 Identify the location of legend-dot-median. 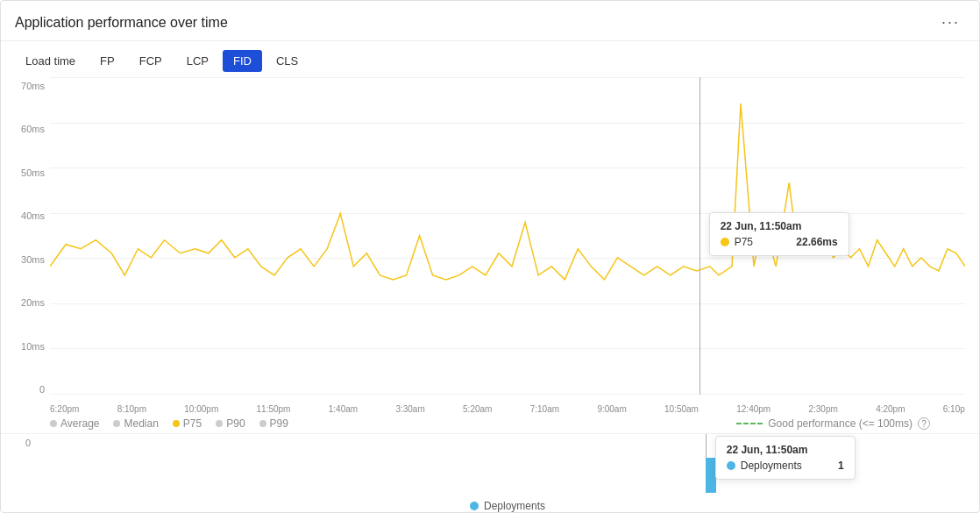
(117, 424).